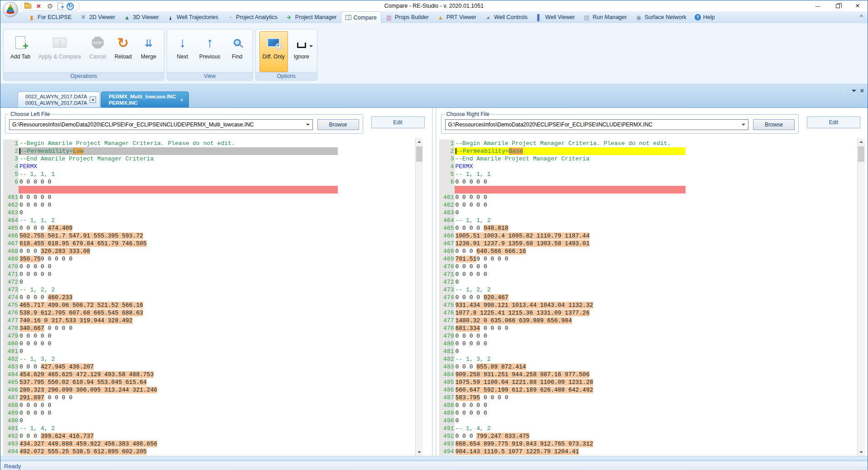 The height and width of the screenshot is (470, 868). I want to click on left-edit-button: Edit, so click(398, 122).